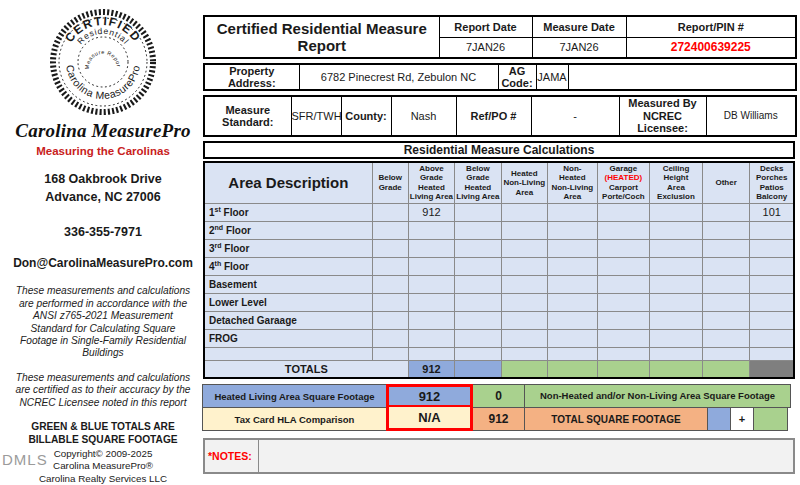 The width and height of the screenshot is (800, 485). What do you see at coordinates (499, 248) in the screenshot?
I see `table-row: 3rd Floor` at bounding box center [499, 248].